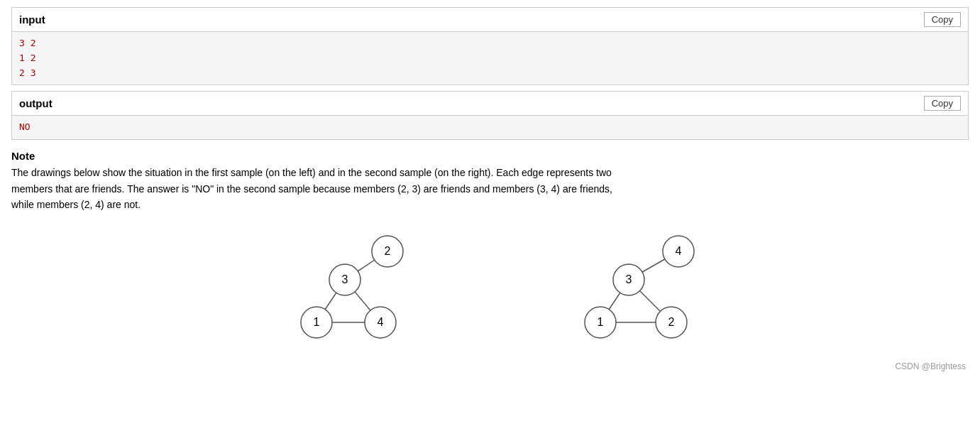 This screenshot has height=436, width=980. I want to click on output-body: NO, so click(490, 128).